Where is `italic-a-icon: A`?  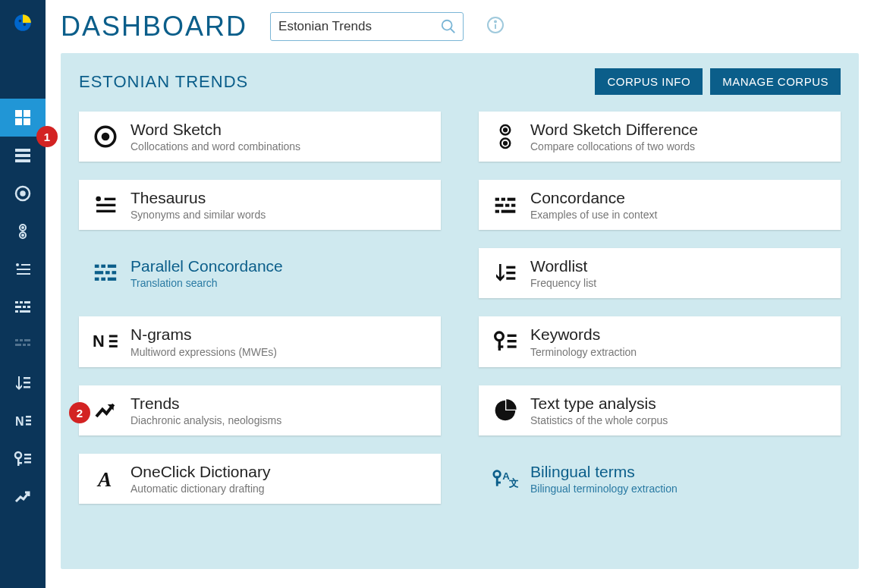
italic-a-icon: A is located at coordinates (105, 479).